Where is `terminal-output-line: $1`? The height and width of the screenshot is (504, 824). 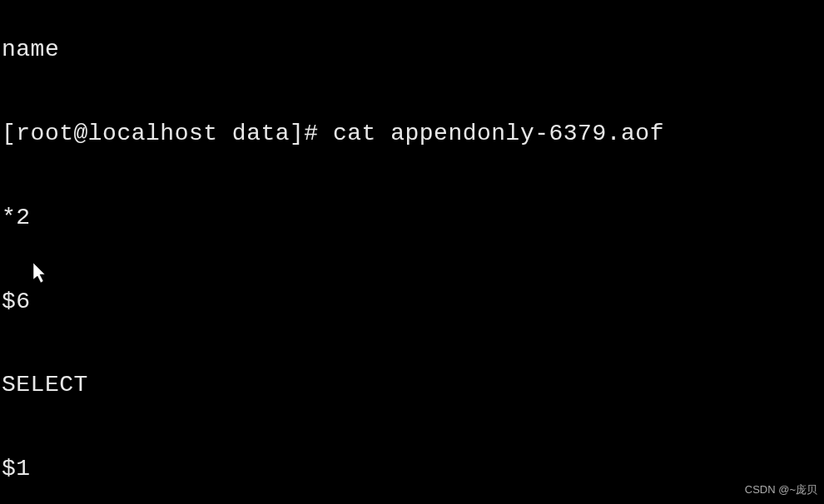
terminal-output-line: $1 is located at coordinates (412, 469).